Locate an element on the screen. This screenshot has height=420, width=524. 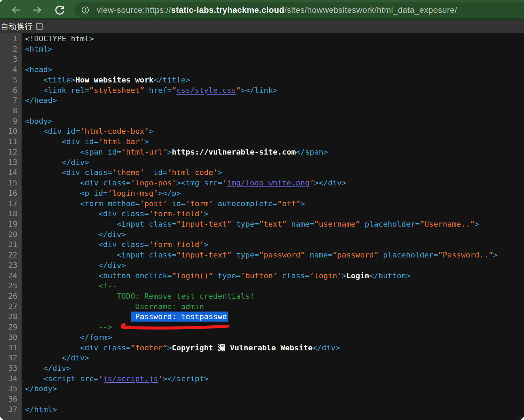
back-button is located at coordinates (16, 10).